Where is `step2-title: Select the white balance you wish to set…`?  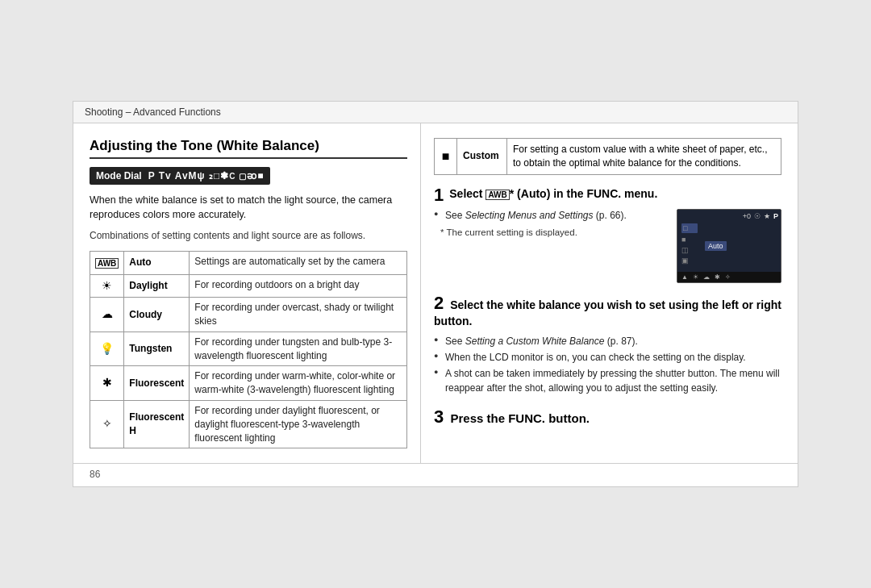
step2-title: Select the white balance you wish to set… is located at coordinates (608, 313).